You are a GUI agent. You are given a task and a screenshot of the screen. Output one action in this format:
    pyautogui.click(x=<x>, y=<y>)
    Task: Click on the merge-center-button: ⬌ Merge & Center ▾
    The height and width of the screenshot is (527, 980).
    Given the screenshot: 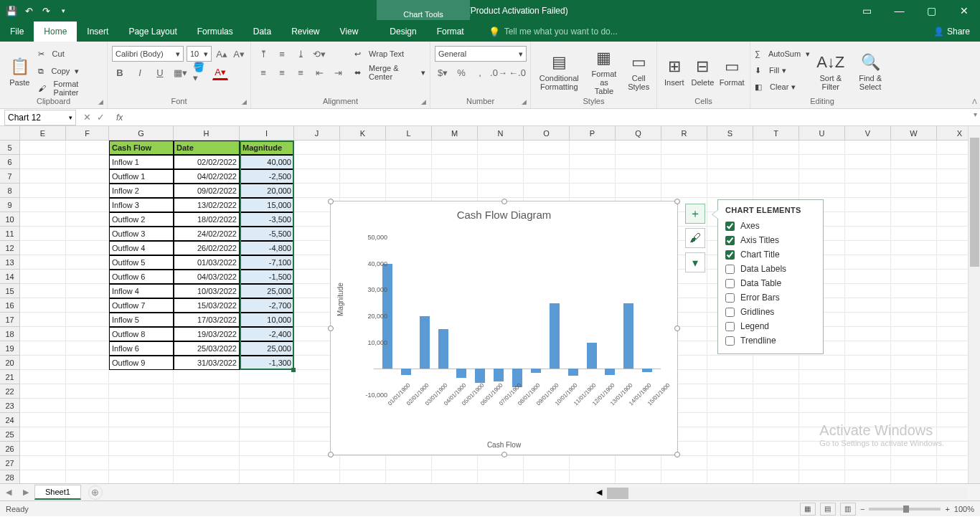 What is the action you would take?
    pyautogui.click(x=390, y=72)
    